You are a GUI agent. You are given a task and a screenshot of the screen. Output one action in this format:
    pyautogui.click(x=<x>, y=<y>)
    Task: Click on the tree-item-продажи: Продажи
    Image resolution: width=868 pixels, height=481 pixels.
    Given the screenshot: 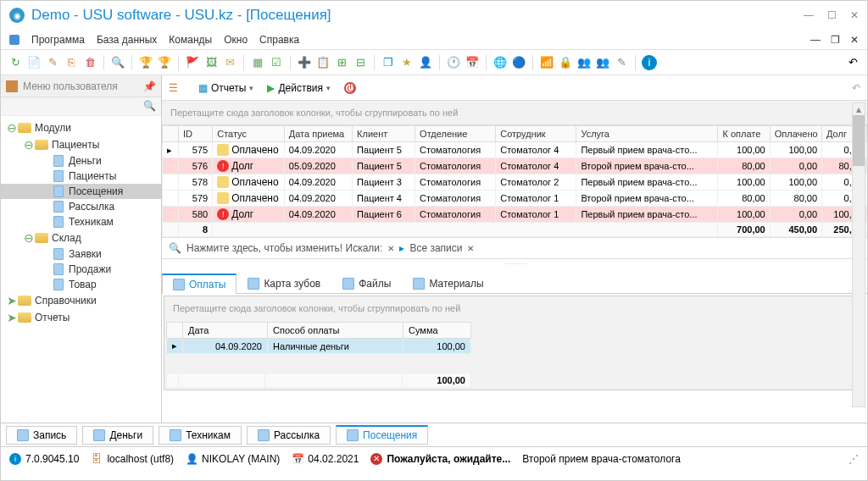 What is the action you would take?
    pyautogui.click(x=81, y=269)
    